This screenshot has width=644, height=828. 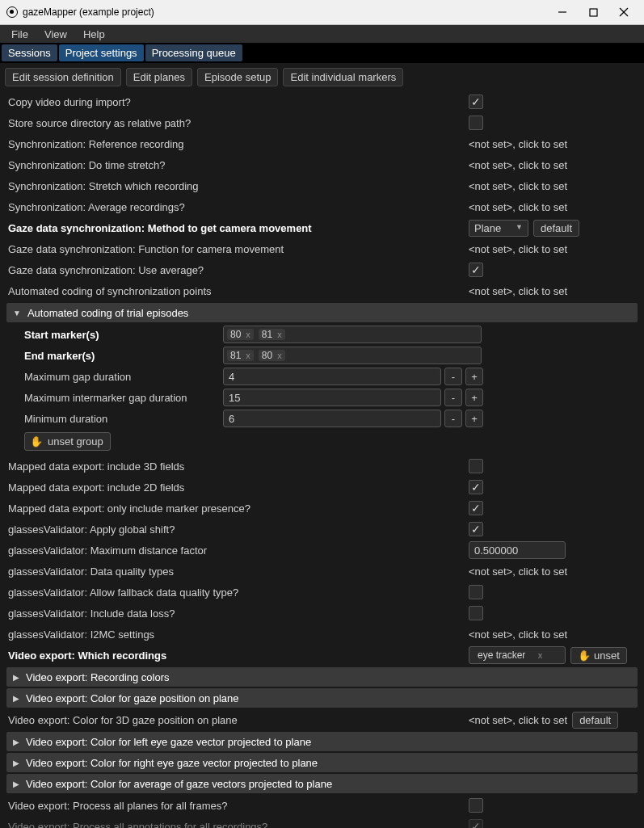 I want to click on marker-tag: 81x, so click(x=241, y=355).